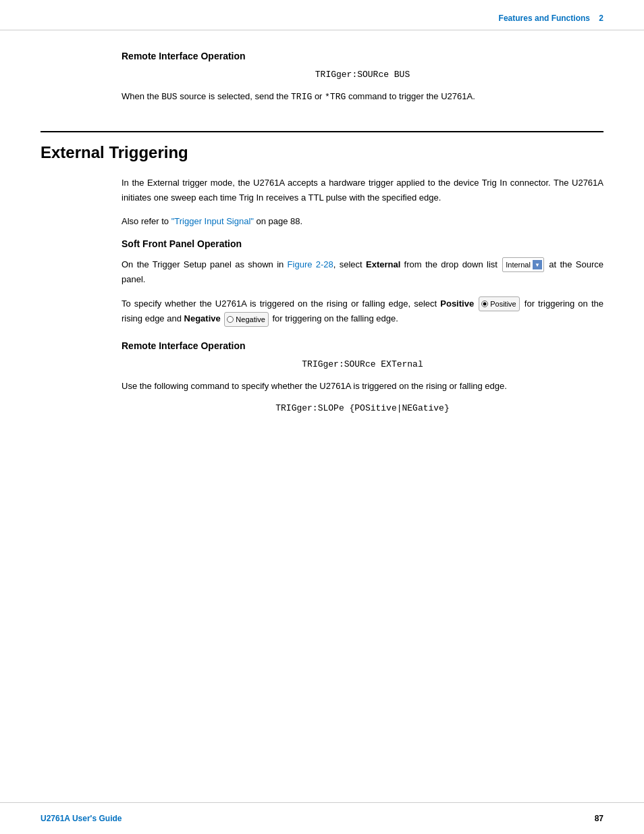 Image resolution: width=644 pixels, height=834 pixels. Describe the element at coordinates (322, 818) in the screenshot. I see `footer-bar: U2761A User's Guide 87` at that location.